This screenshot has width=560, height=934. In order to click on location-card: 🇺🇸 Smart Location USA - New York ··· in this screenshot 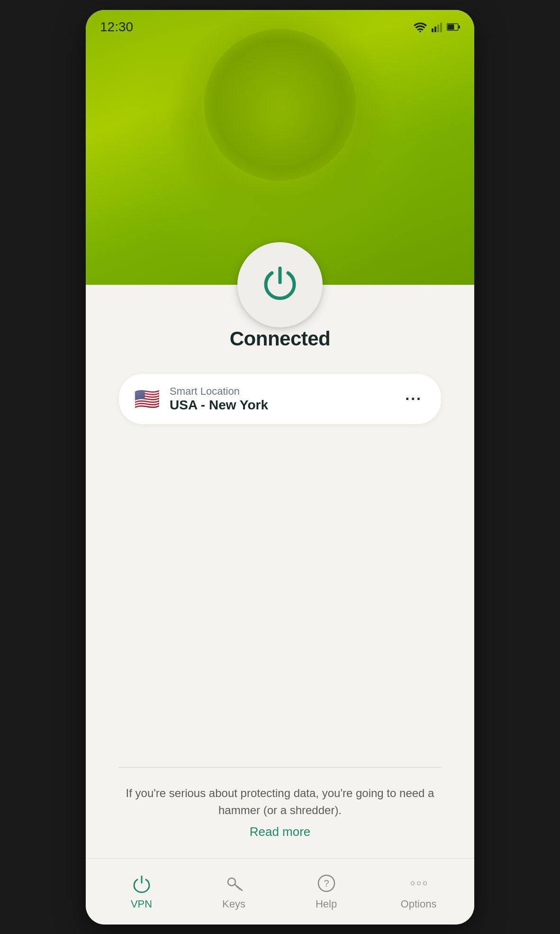, I will do `click(280, 399)`.